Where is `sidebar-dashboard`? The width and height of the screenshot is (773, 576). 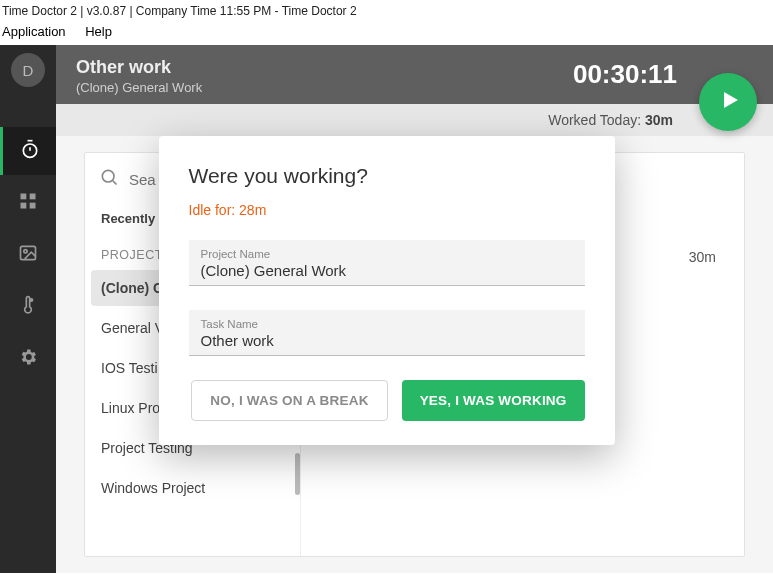 sidebar-dashboard is located at coordinates (28, 203).